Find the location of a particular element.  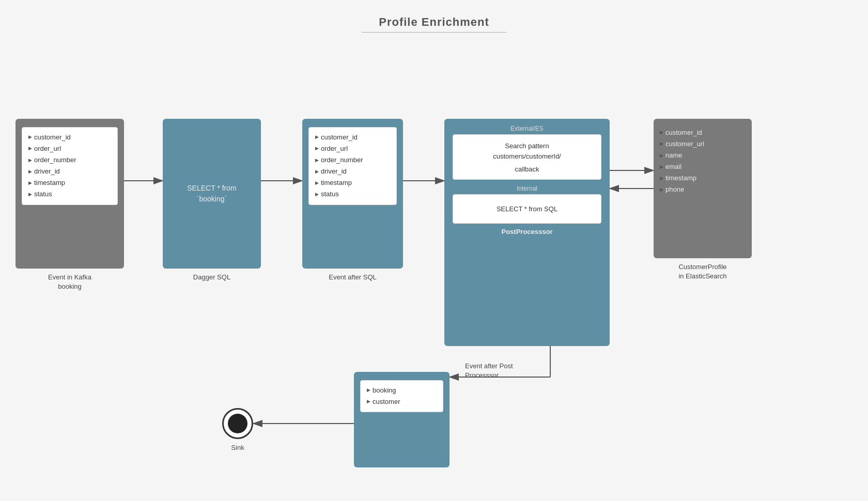

kafka-field-list: customer_id order_url order_number drive… is located at coordinates (70, 166).